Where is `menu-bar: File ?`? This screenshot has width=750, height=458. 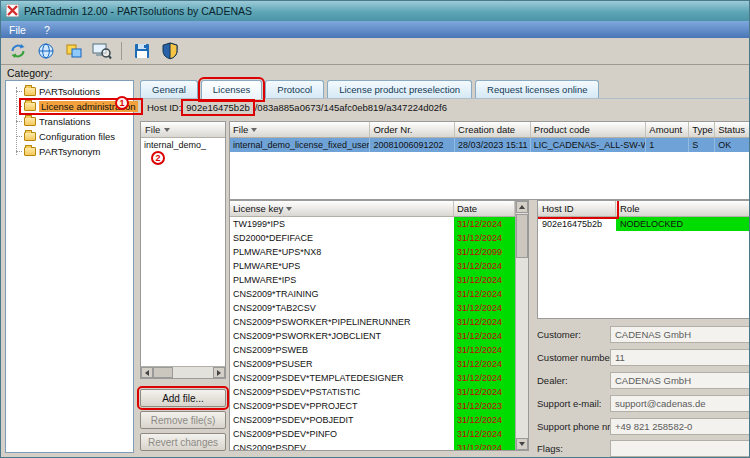 menu-bar: File ? is located at coordinates (376, 30).